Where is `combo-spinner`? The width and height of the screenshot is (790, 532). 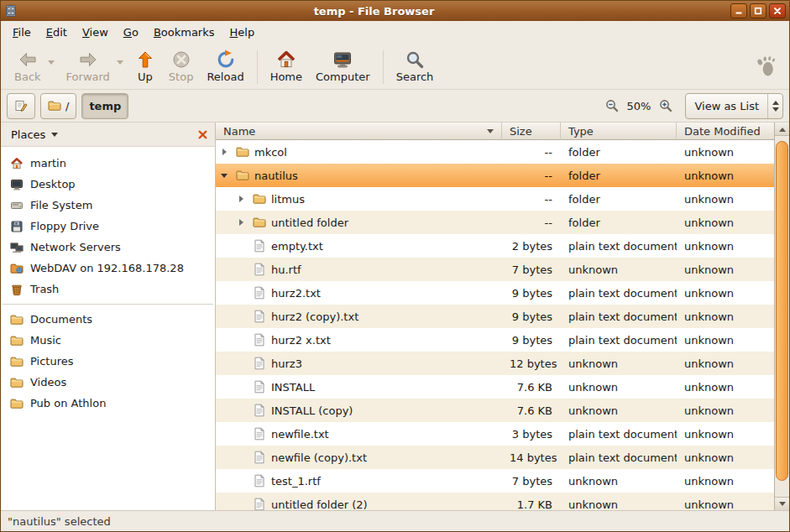 combo-spinner is located at coordinates (776, 106).